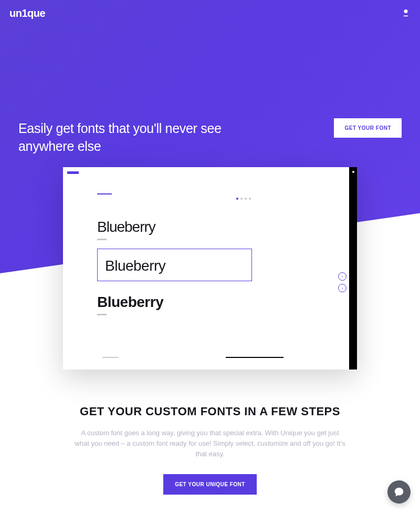 The image size is (420, 513). Describe the element at coordinates (216, 357) in the screenshot. I see `preview-footer-lines` at that location.